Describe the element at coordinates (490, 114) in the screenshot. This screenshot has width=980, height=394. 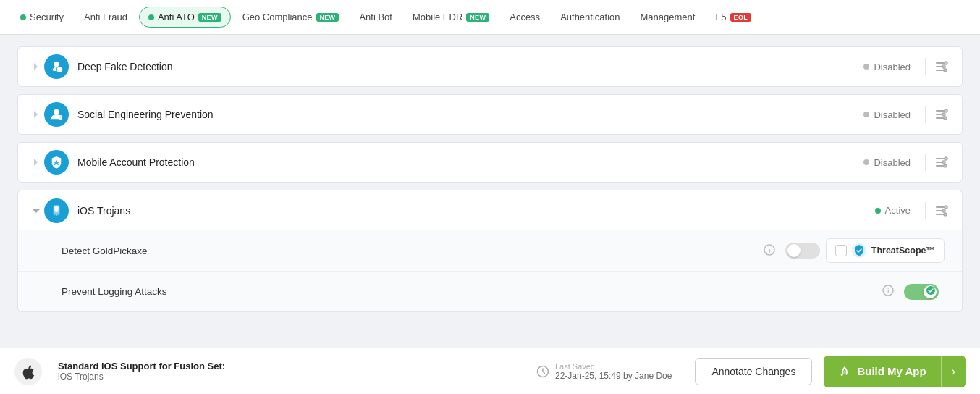
I see `feature-card-social-engineering: Social Engineering PreventionDisabled` at that location.